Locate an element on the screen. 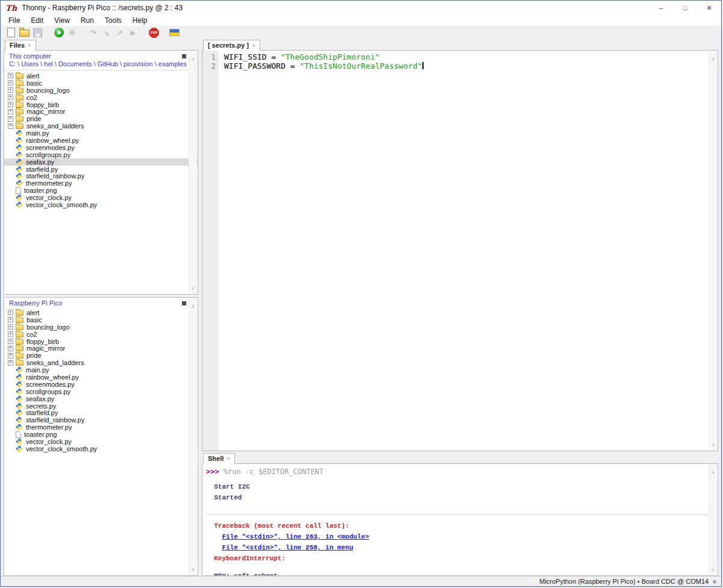  backend-status-label: MicroPython (Raspberry Pi Pico) • Board … is located at coordinates (624, 581).